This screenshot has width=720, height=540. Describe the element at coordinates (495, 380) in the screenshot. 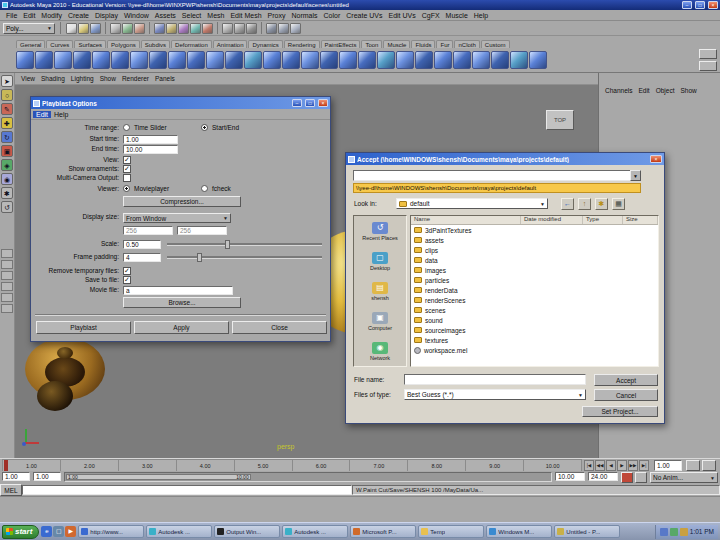

I see `file-name-field` at that location.